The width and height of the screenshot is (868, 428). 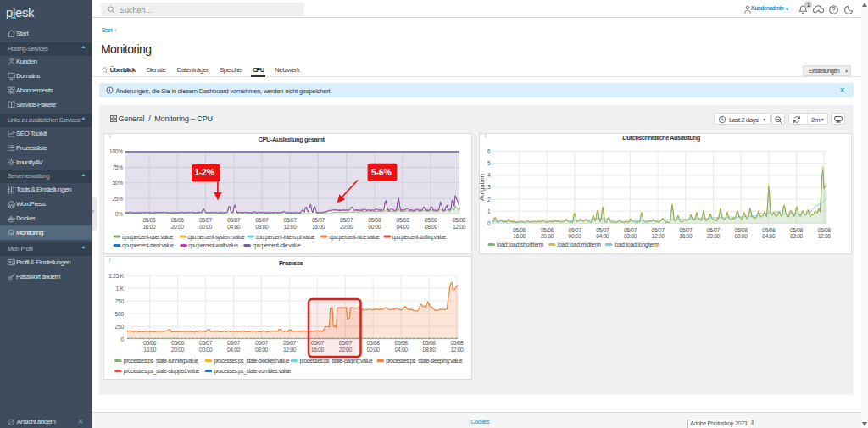 I want to click on svg-text: Aufgaben, so click(x=481, y=187).